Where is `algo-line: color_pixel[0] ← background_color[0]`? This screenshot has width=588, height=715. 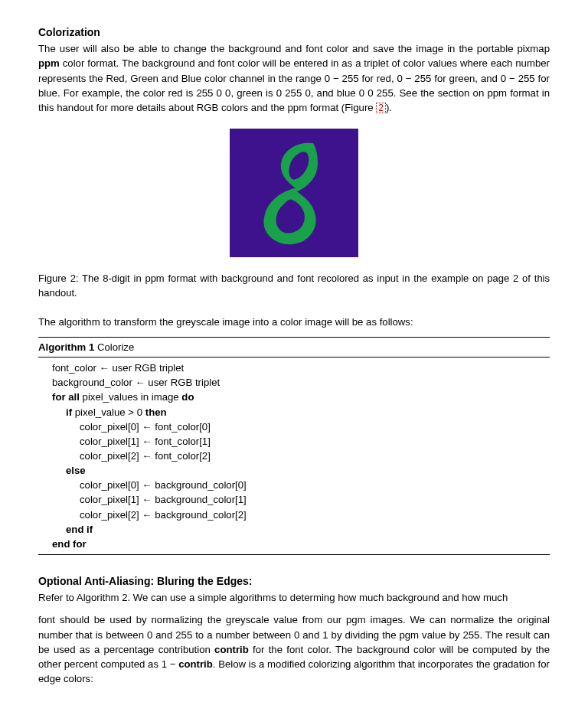 algo-line: color_pixel[0] ← background_color[0] is located at coordinates (301, 485).